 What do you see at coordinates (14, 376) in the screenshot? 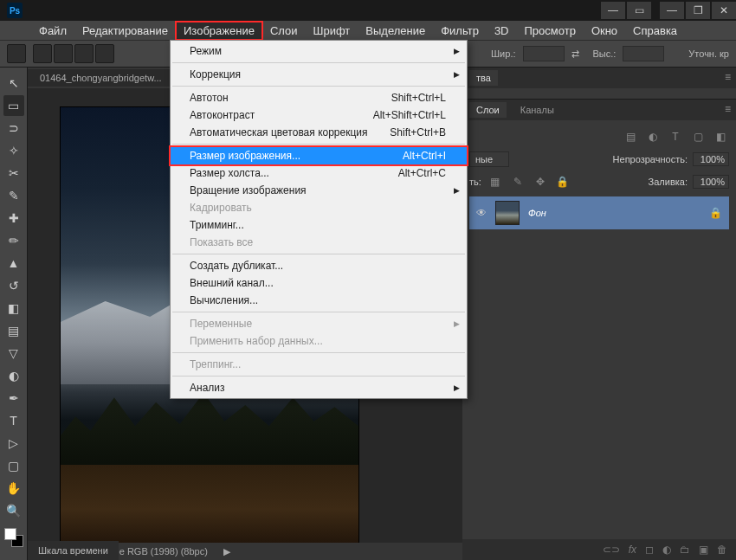
I see `dodge-tool: ◐` at bounding box center [14, 376].